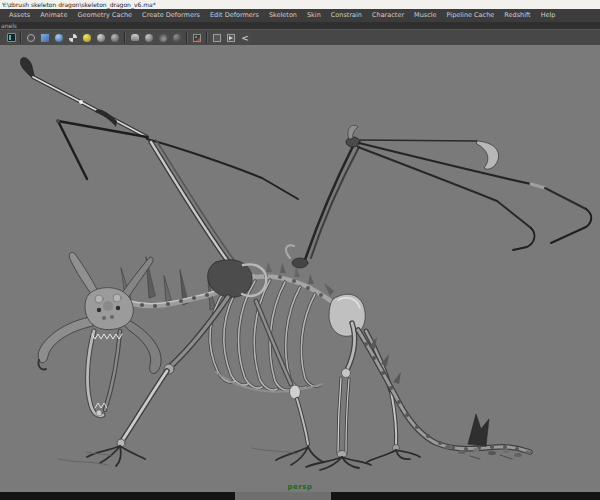 This screenshot has height=500, width=600. What do you see at coordinates (171, 16) in the screenshot?
I see `menu-item-create-deformers: Create Deformers` at bounding box center [171, 16].